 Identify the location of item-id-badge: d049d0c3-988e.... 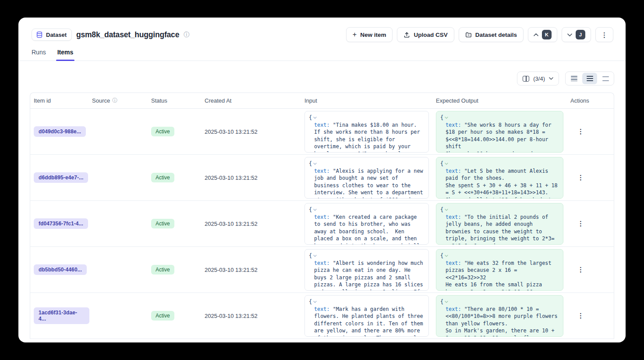
(60, 132).